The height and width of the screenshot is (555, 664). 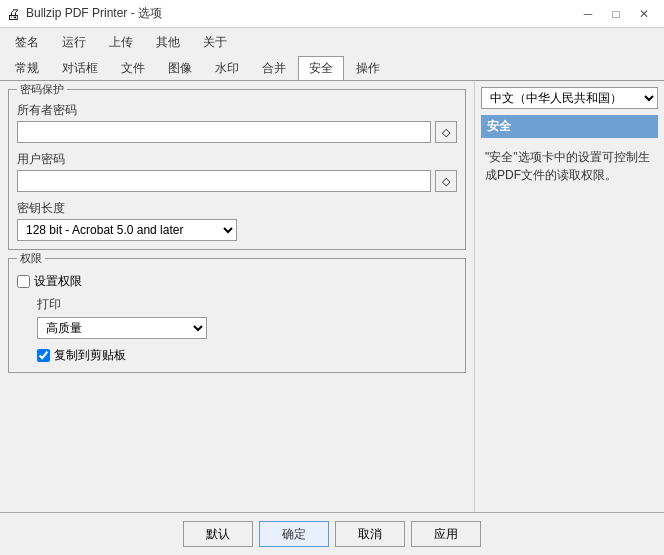 I want to click on title-bar: 🖨 Bullzip PDF Printer - 选项 ─ □ ✕, so click(x=332, y=14).